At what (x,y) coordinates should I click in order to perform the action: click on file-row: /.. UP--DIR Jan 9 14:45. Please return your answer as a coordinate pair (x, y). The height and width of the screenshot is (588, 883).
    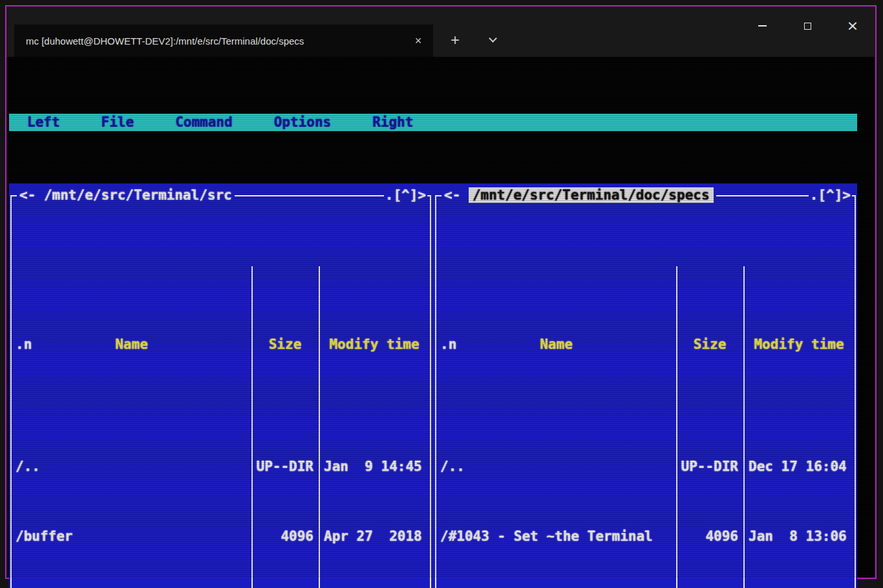
    Looking at the image, I should click on (221, 467).